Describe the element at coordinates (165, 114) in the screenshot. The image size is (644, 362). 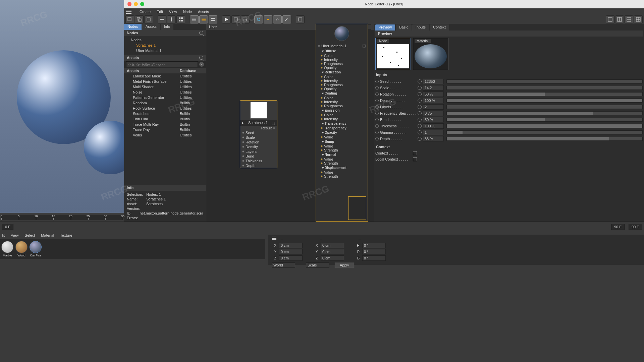
I see `asset-row: ScratchesBuiltin` at that location.